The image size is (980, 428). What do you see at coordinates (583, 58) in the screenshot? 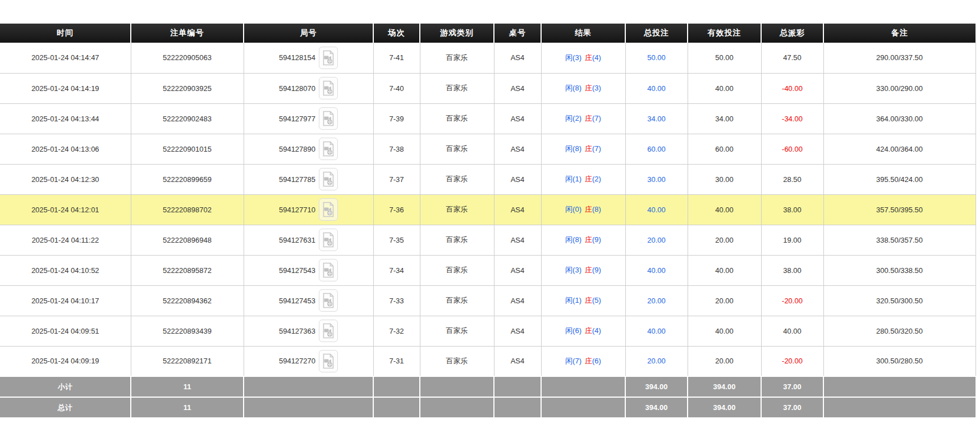
I see `result-cell: 闲(3)庄(4)` at bounding box center [583, 58].